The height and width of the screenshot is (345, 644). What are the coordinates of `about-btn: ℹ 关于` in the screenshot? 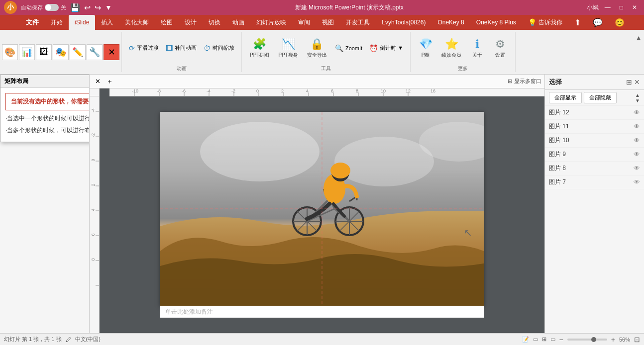 It's located at (477, 48).